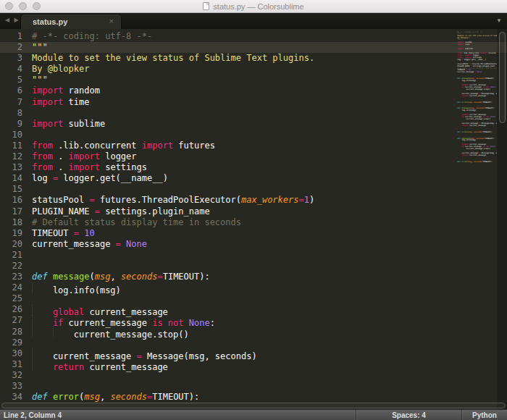  What do you see at coordinates (12, 135) in the screenshot?
I see `line-number: 10` at bounding box center [12, 135].